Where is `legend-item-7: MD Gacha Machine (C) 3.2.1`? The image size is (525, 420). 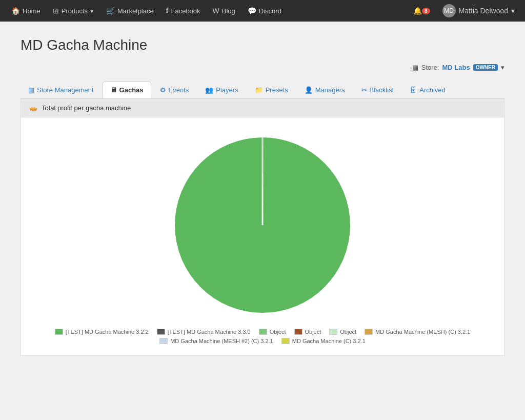
legend-item-7: MD Gacha Machine (C) 3.2.1 is located at coordinates (324, 341).